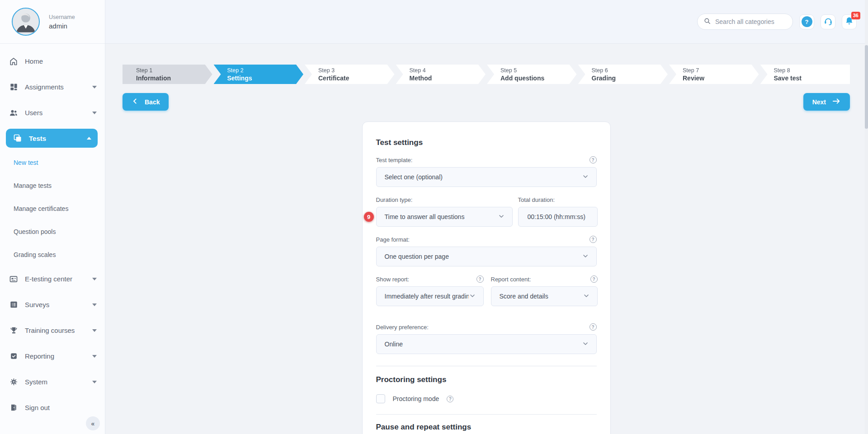  I want to click on duration-type-value: Time to answer all questions, so click(425, 217).